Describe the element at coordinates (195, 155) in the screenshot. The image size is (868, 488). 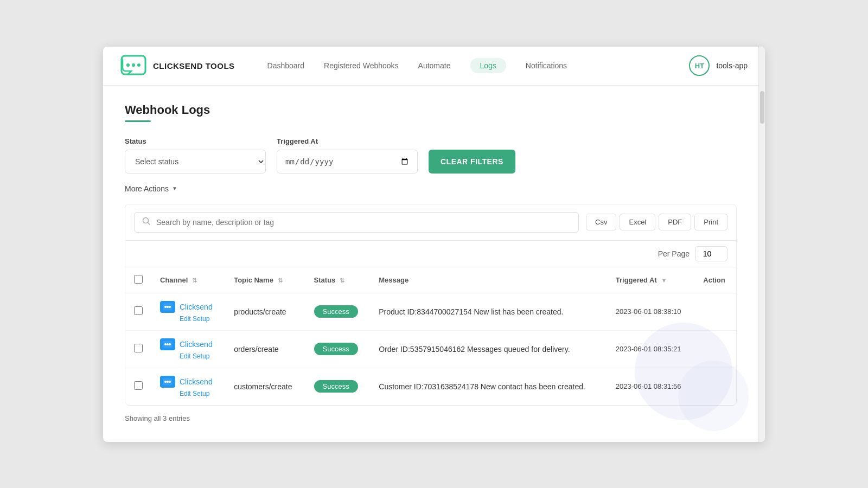
I see `status-filter-group: Status Select status Success Failed` at that location.